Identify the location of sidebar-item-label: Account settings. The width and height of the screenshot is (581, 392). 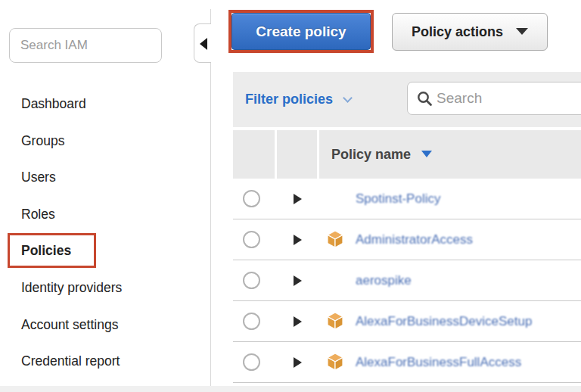
(70, 325).